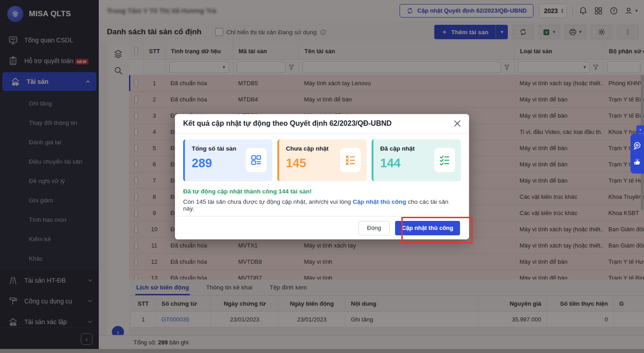 This screenshot has height=353, width=644. I want to click on close-icon, so click(457, 124).